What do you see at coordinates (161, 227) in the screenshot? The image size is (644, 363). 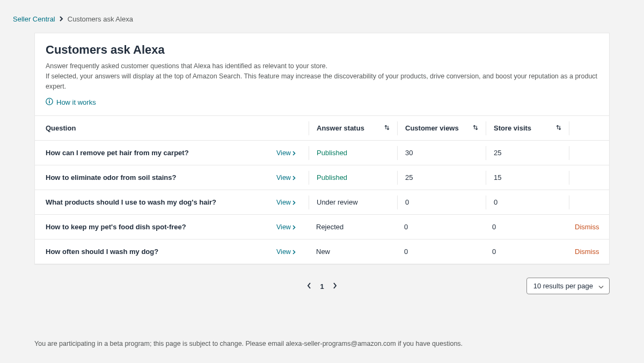 I see `question-cell: How to keep my pet's food dish spot-free…` at bounding box center [161, 227].